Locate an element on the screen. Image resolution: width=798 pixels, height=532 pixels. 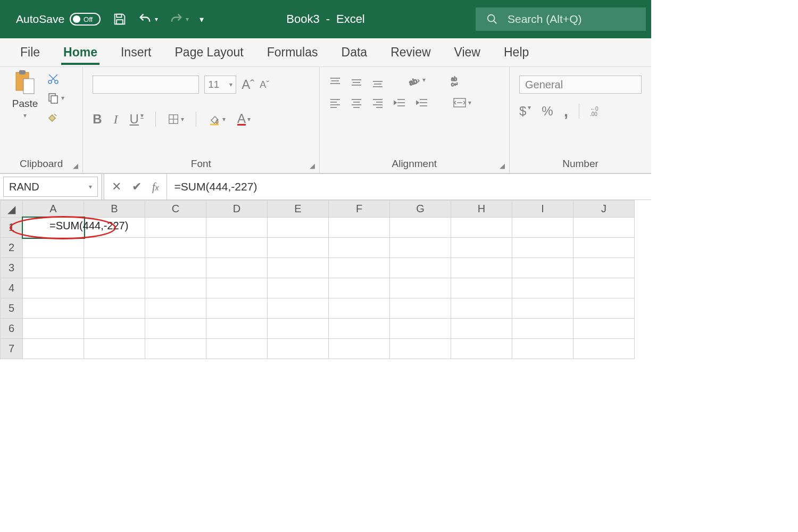
italic-button: I is located at coordinates (116, 119).